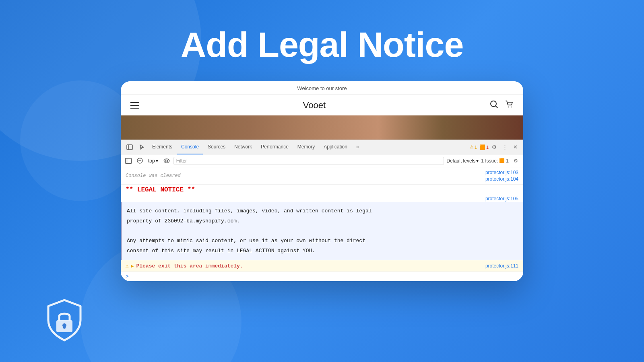 This screenshot has height=362, width=644. Describe the element at coordinates (133, 266) in the screenshot. I see `warning-expand-icon: ▶` at that location.